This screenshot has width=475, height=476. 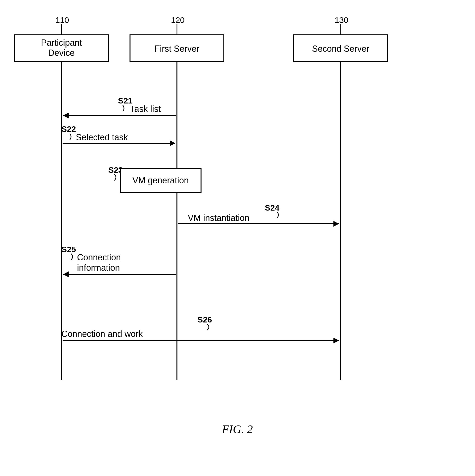 What do you see at coordinates (62, 20) in the screenshot?
I see `ref-110: 110` at bounding box center [62, 20].